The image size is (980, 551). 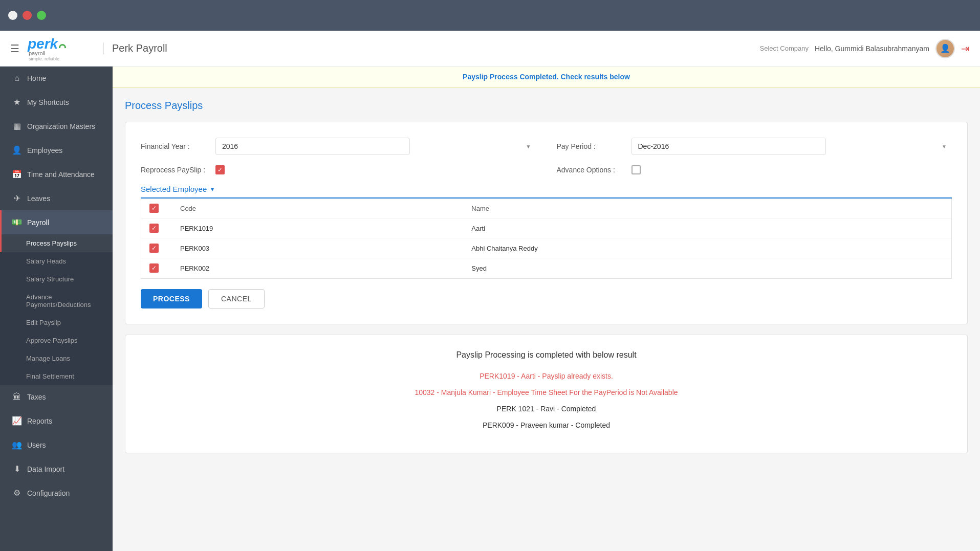 What do you see at coordinates (56, 341) in the screenshot?
I see `sidebar-subitem-approve-payslips: Approve Payslips` at bounding box center [56, 341].